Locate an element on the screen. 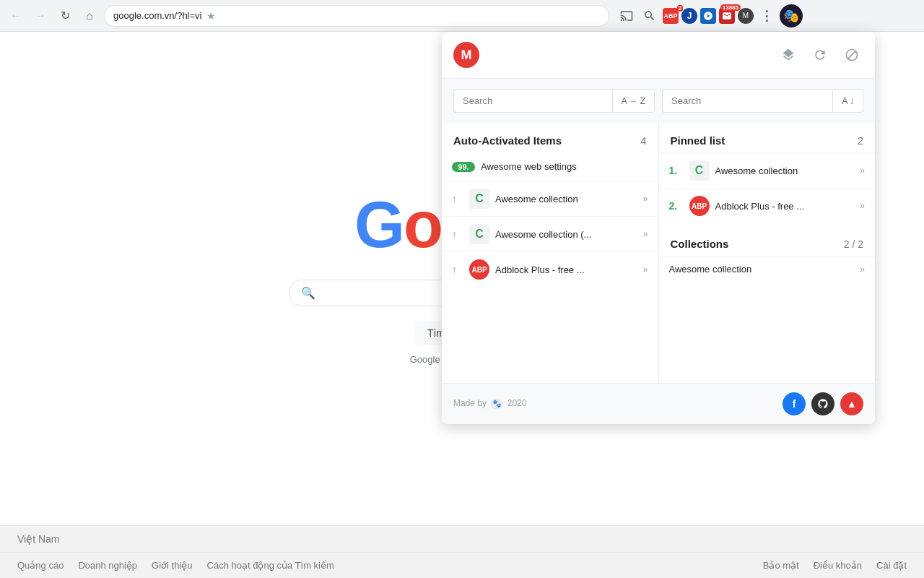 This screenshot has height=578, width=924. footer-link-ads: Quảng cáo is located at coordinates (40, 565).